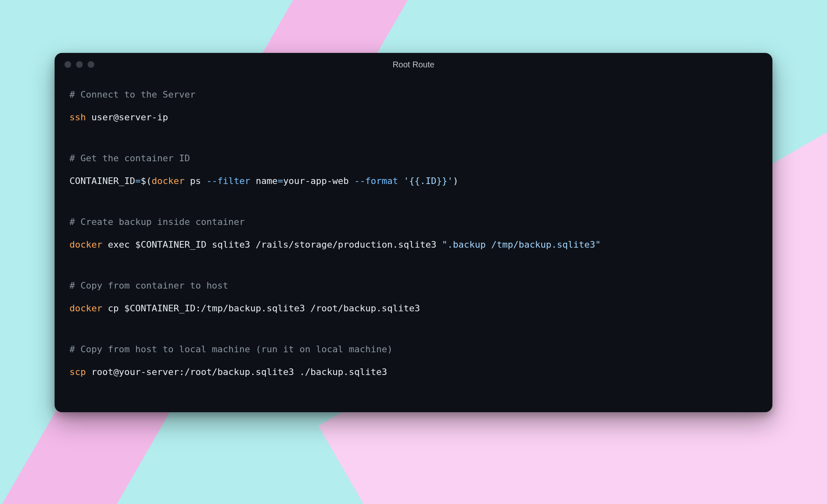  I want to click on titlebar: Root Route, so click(414, 64).